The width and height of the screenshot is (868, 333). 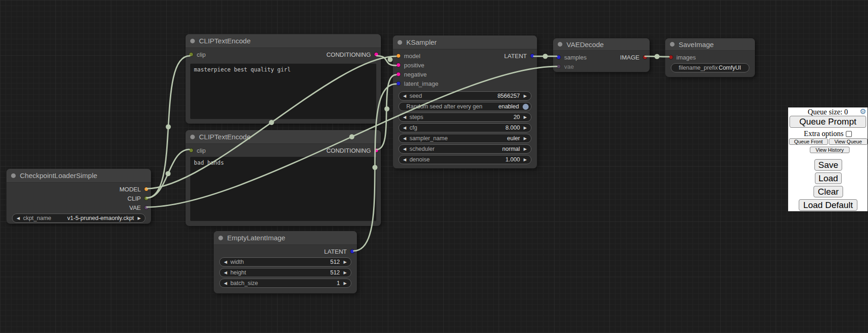 What do you see at coordinates (828, 205) in the screenshot?
I see `load-default-button: Load Default` at bounding box center [828, 205].